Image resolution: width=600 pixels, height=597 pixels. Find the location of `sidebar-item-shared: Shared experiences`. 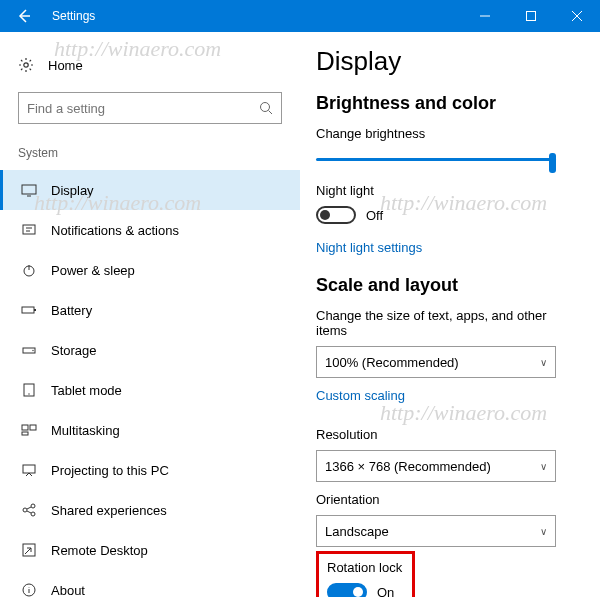

sidebar-item-shared: Shared experiences is located at coordinates (150, 510).